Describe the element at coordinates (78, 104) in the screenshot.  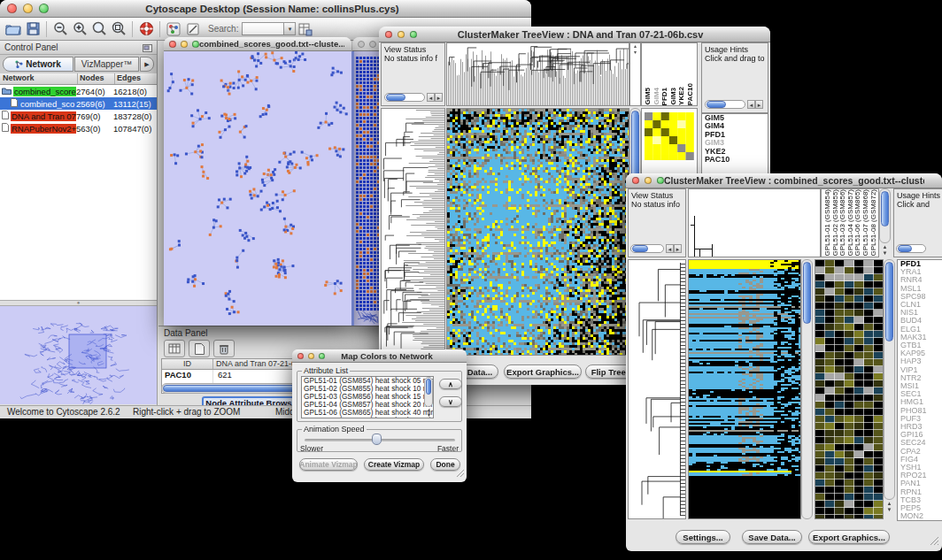
I see `network-row: combined_sco 2569(6) 13112(15)` at that location.